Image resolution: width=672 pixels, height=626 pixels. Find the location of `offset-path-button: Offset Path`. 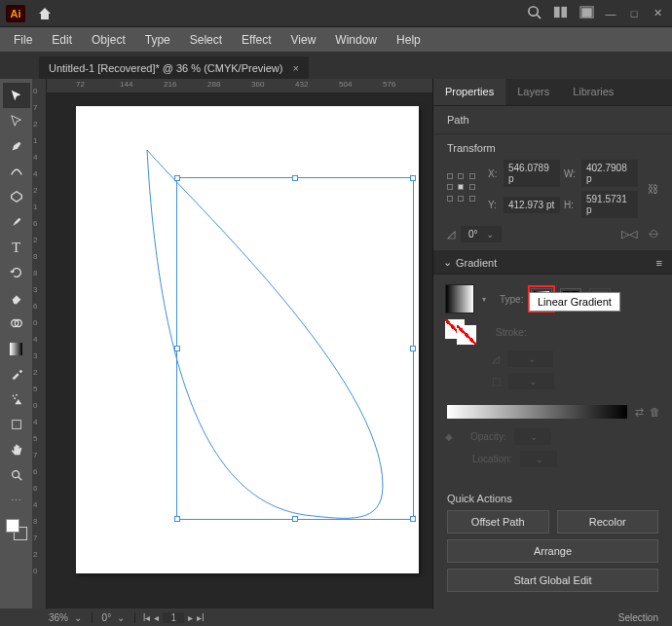

offset-path-button: Offset Path is located at coordinates (499, 522).